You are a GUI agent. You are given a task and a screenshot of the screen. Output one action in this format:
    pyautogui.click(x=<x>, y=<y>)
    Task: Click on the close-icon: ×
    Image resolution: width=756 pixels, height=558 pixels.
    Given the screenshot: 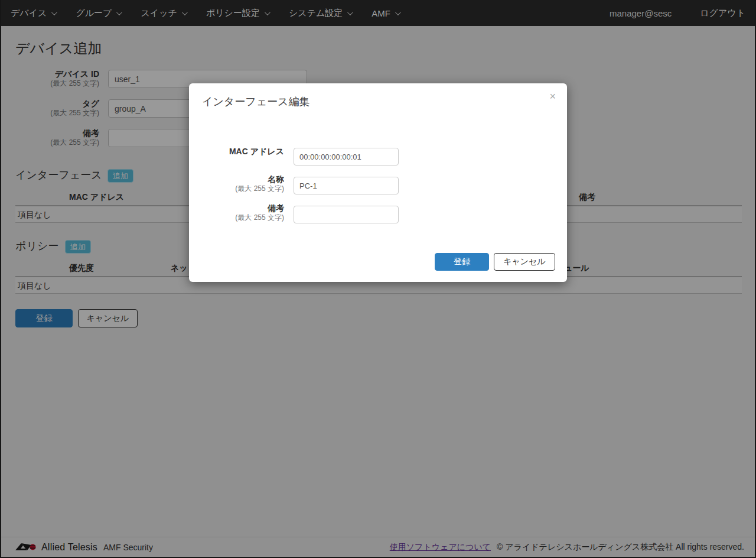 What is the action you would take?
    pyautogui.click(x=553, y=96)
    